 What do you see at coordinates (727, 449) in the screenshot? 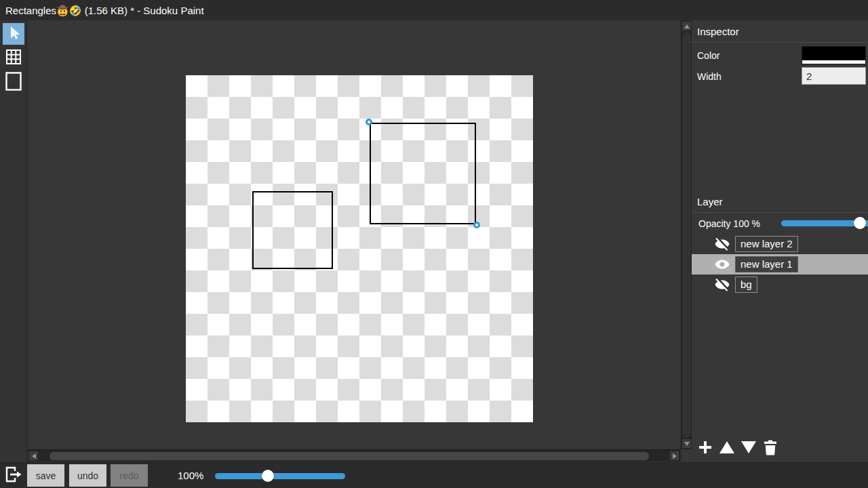
I see `move-layer-up-icon` at bounding box center [727, 449].